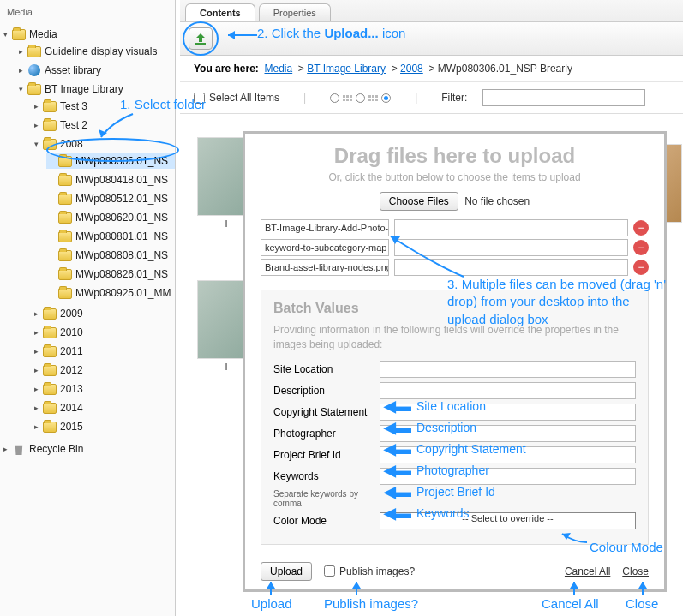 The image size is (683, 616). I want to click on keywords-note: Separate keywords by comma, so click(327, 499).